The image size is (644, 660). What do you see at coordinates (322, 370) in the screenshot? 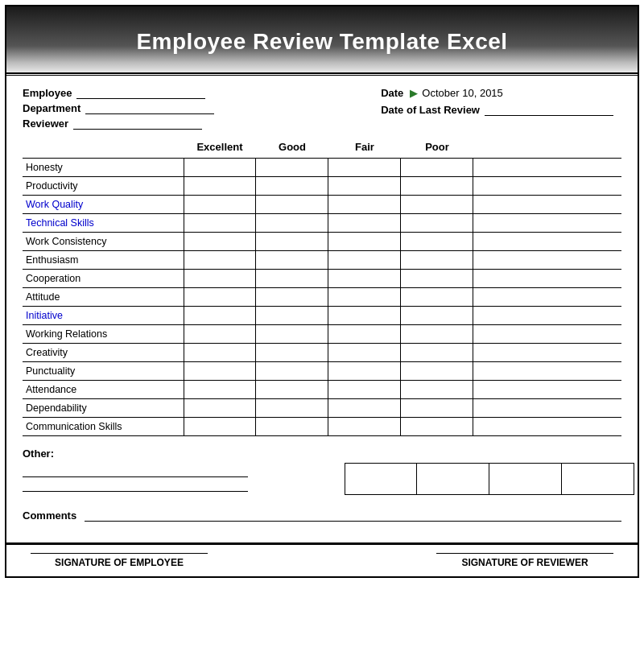
I see `table-row: Punctuality` at bounding box center [322, 370].